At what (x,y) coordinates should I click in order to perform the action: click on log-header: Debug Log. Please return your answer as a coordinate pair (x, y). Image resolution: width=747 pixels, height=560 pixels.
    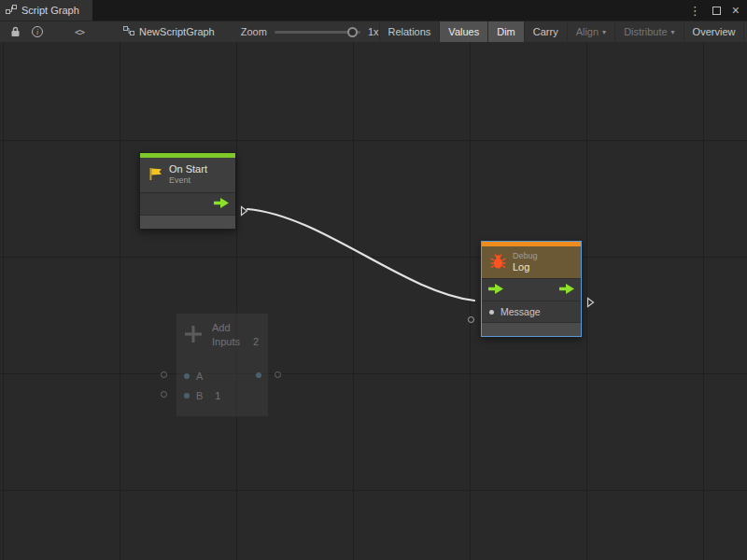
    Looking at the image, I should click on (531, 263).